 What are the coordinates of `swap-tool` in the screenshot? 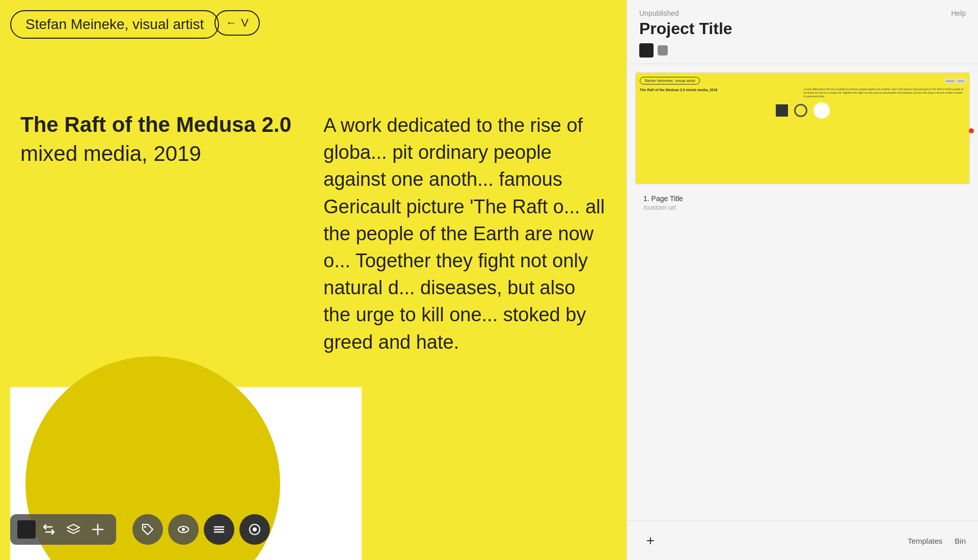 It's located at (49, 529).